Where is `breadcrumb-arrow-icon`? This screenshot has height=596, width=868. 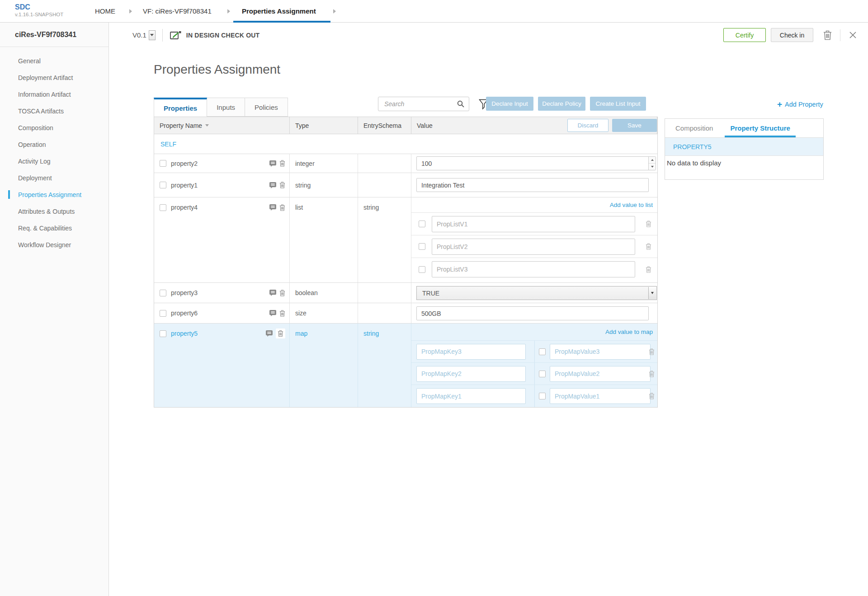 breadcrumb-arrow-icon is located at coordinates (131, 11).